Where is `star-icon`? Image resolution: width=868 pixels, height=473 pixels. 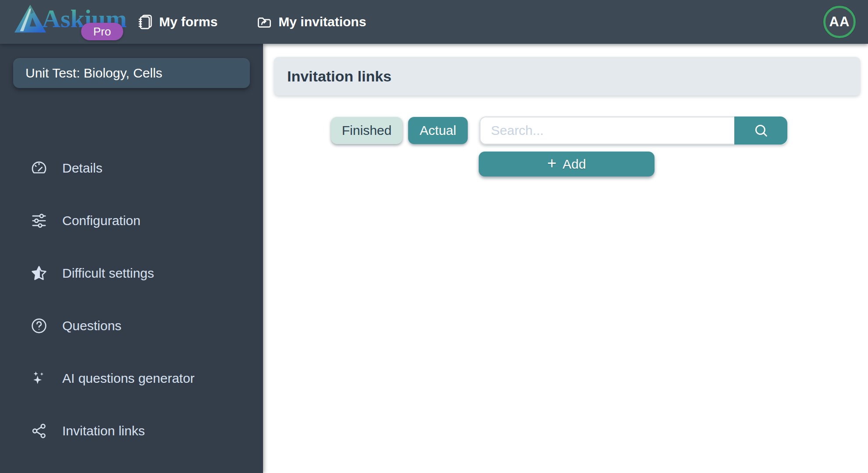
star-icon is located at coordinates (39, 273).